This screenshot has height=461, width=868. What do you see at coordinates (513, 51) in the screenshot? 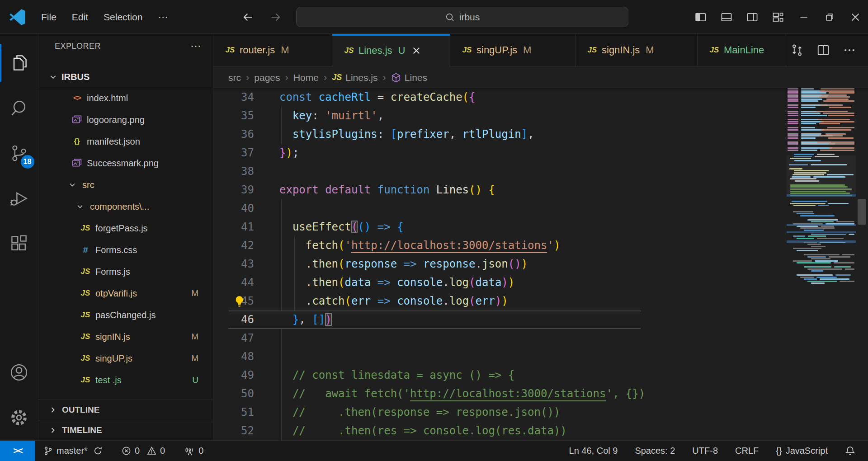
I see `tab-singup-js: JSsingUP.jsM` at bounding box center [513, 51].